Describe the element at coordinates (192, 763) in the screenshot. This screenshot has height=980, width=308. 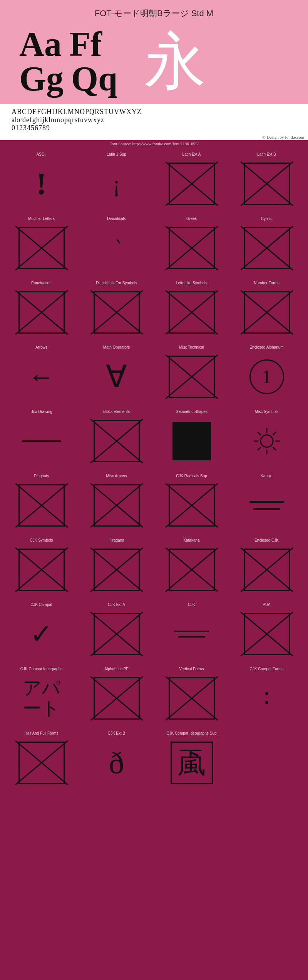
I see `char-display-38: 颪` at that location.